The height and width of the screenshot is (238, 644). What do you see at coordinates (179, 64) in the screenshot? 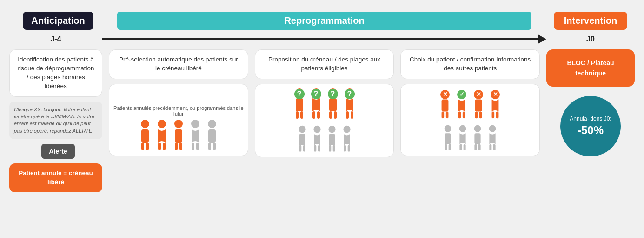
I see `preselection-card: Pré-selection automatique des patients s…` at bounding box center [179, 64].